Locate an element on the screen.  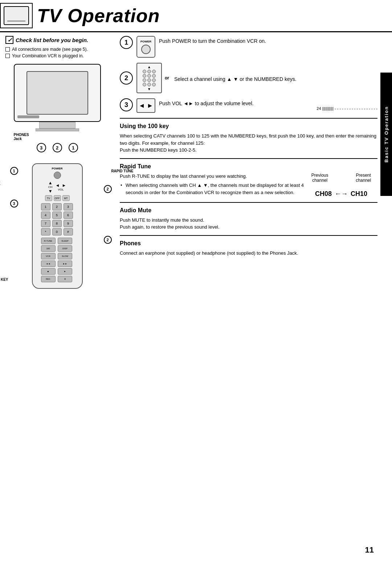
power-circle-btn is located at coordinates (146, 49).